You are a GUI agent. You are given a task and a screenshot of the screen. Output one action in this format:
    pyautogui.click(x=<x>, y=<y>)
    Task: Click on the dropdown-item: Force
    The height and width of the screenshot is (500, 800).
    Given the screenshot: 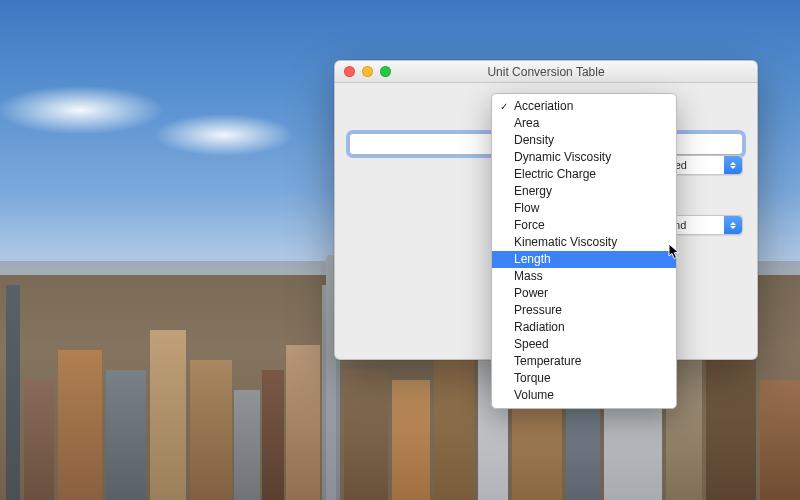 What is the action you would take?
    pyautogui.click(x=584, y=226)
    